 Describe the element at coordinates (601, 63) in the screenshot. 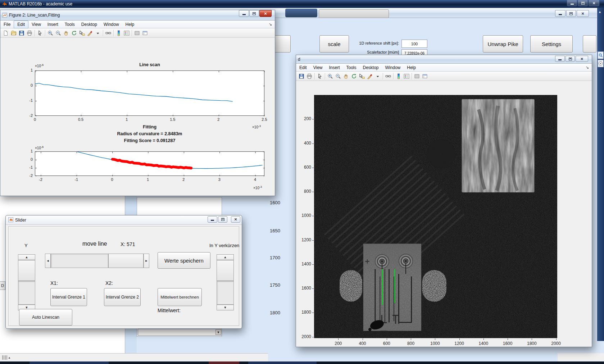

I see `circle-down-icon` at that location.